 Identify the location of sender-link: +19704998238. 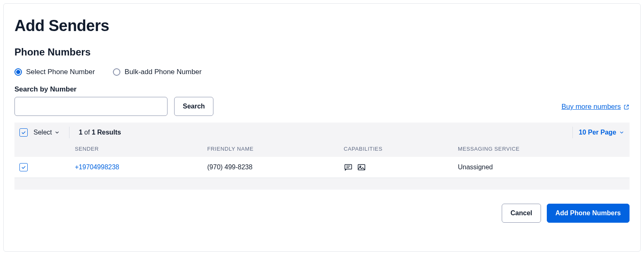
(97, 167).